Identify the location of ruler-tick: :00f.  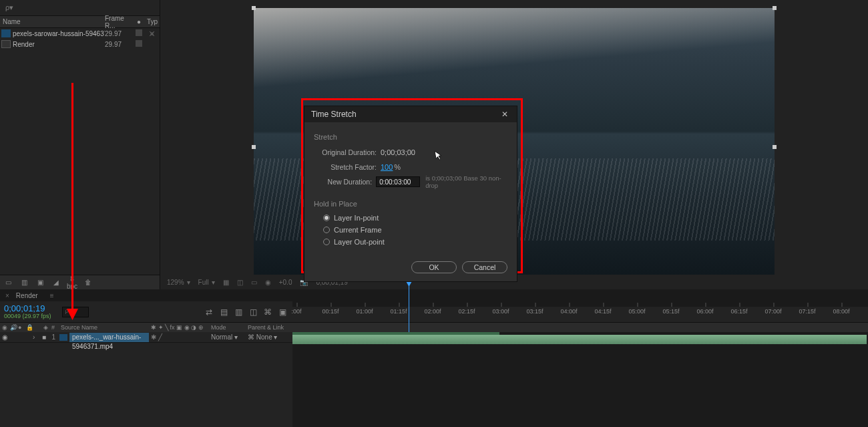
(296, 311).